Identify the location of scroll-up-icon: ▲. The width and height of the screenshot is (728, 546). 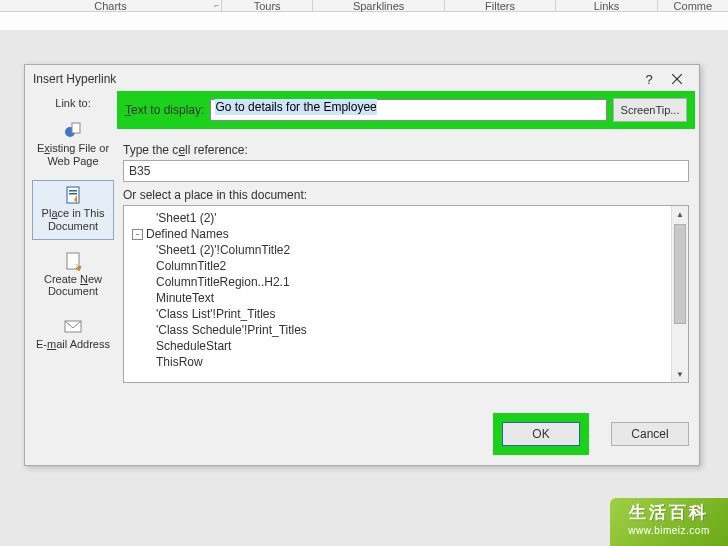
(680, 214).